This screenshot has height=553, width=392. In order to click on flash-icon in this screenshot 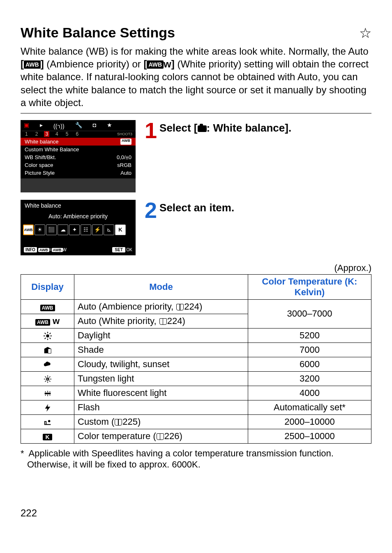, I will do `click(48, 408)`.